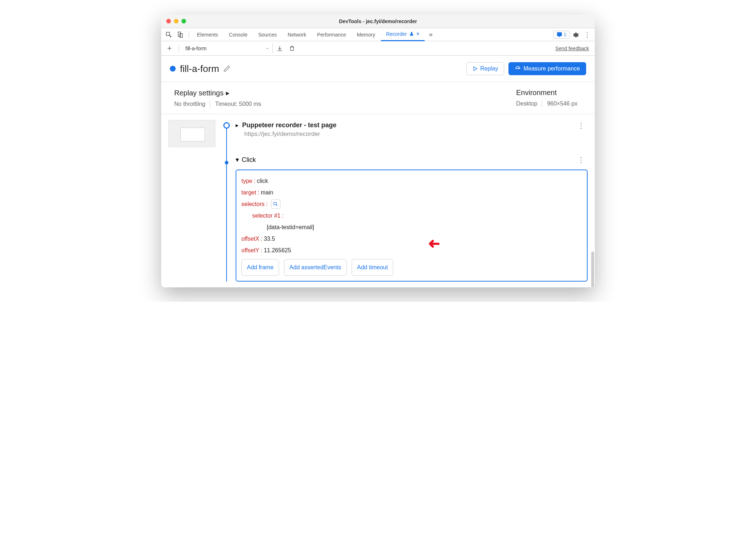 Image resolution: width=756 pixels, height=553 pixels. What do you see at coordinates (173, 21) in the screenshot?
I see `traffic-lights` at bounding box center [173, 21].